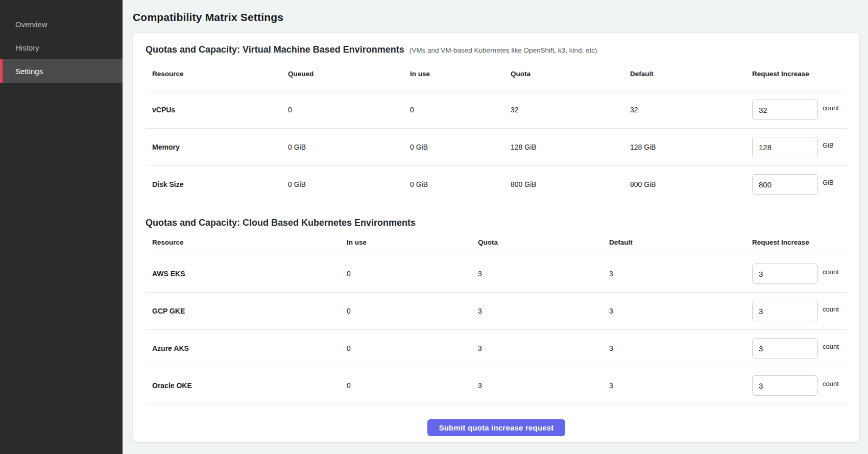 This screenshot has height=454, width=868. Describe the element at coordinates (785, 147) in the screenshot. I see `memory-request-input` at that location.